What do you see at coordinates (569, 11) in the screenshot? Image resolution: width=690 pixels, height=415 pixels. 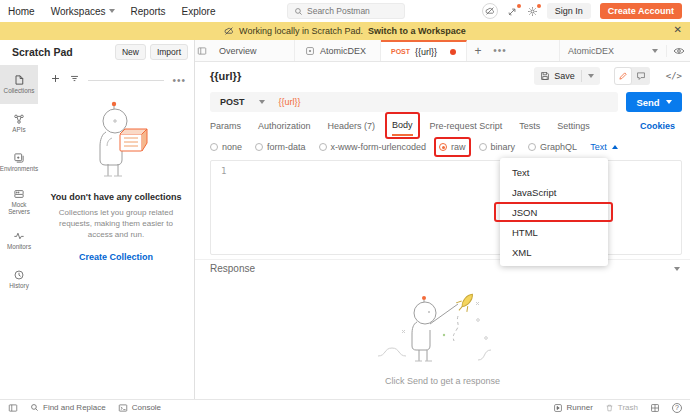 I see `sign-in-button: Sign In` at bounding box center [569, 11].